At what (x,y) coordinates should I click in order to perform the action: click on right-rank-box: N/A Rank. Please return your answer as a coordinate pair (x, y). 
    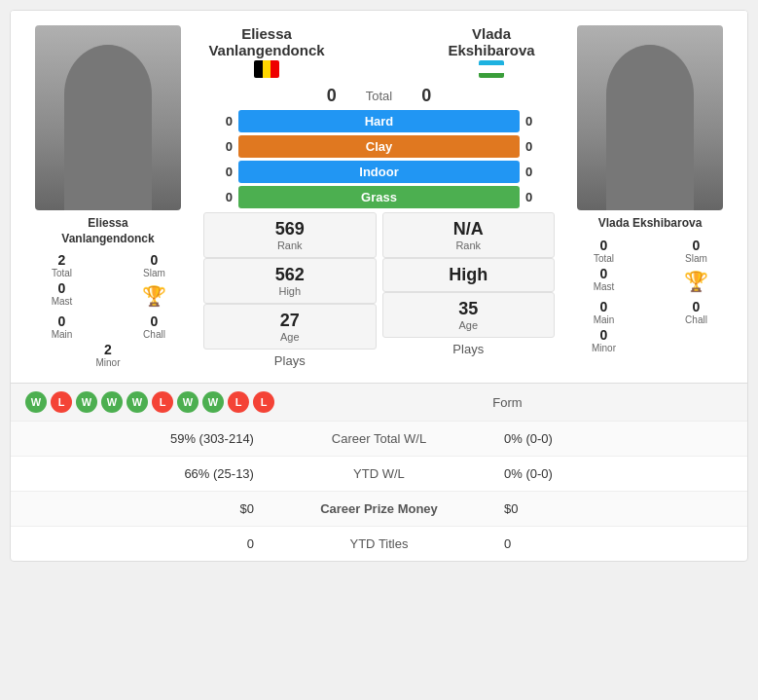
    Looking at the image, I should click on (469, 236).